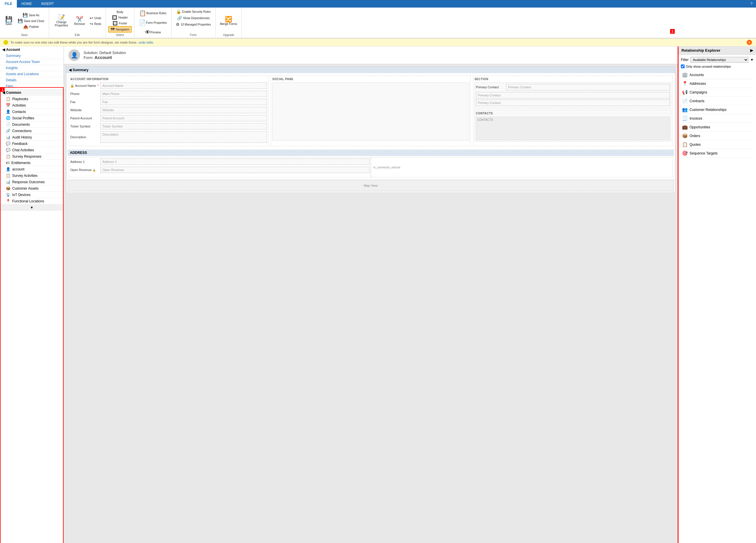 The height and width of the screenshot is (543, 756). I want to click on merge-forms-button: 🔀 Merge Forms, so click(229, 21).